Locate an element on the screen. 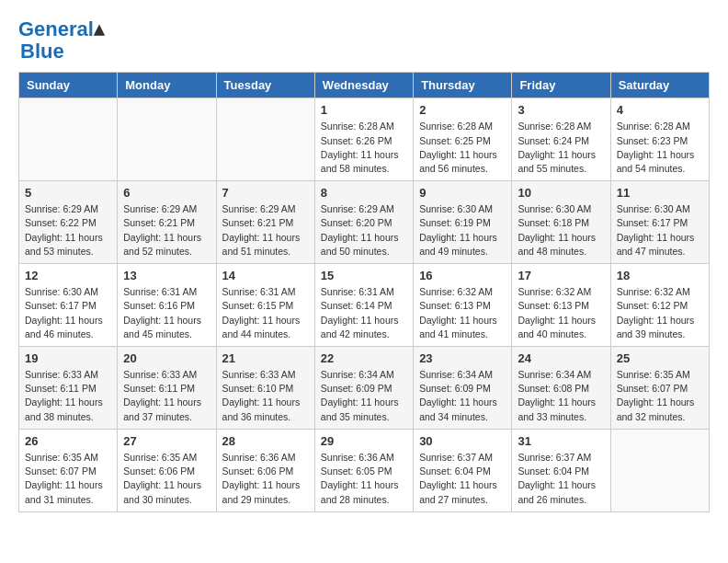  day-cell: 20Sunrise: 6:33 AM Sunset: 6:11 PM Dayli… is located at coordinates (167, 388).